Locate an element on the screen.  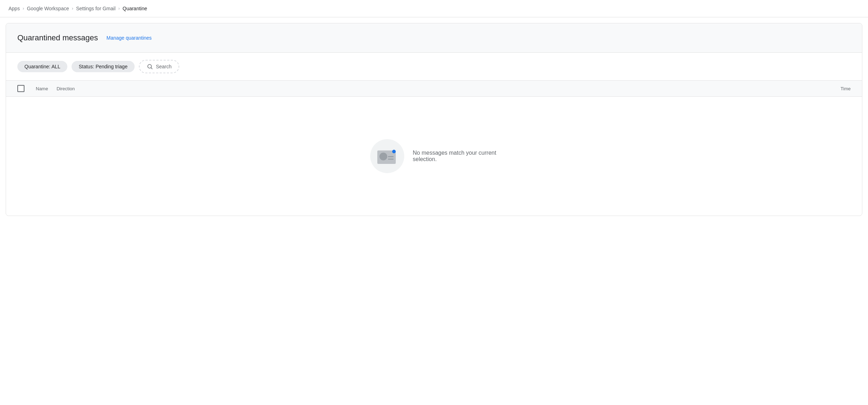
quarantine-filter-chip: Quarantine: ALL is located at coordinates (43, 67).